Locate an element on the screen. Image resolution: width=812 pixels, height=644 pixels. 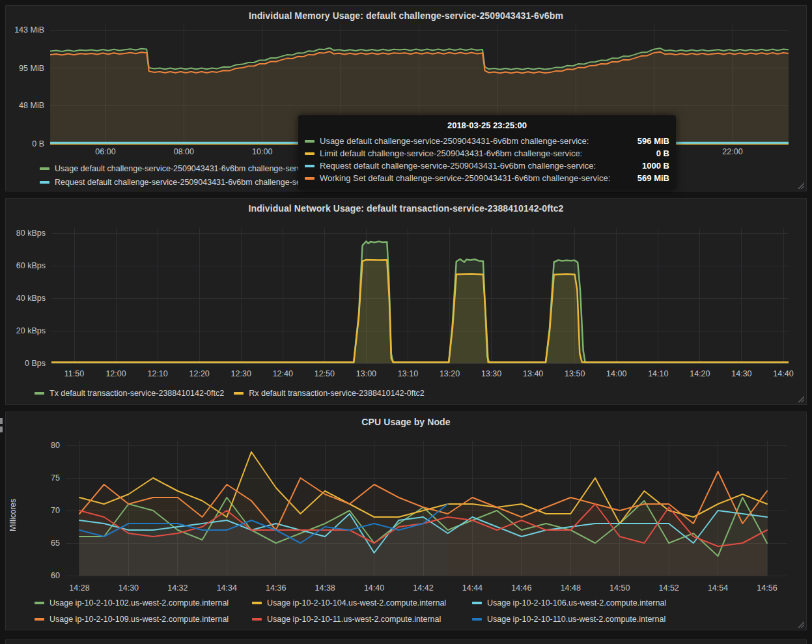
x-axis-tick: 14:10 is located at coordinates (658, 374).